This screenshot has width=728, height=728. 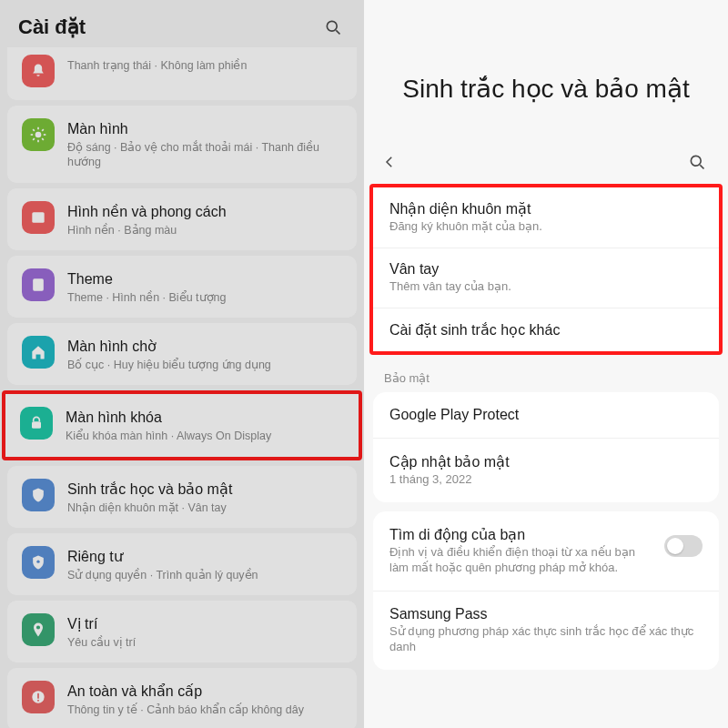 I want to click on emergency-icon, so click(x=38, y=697).